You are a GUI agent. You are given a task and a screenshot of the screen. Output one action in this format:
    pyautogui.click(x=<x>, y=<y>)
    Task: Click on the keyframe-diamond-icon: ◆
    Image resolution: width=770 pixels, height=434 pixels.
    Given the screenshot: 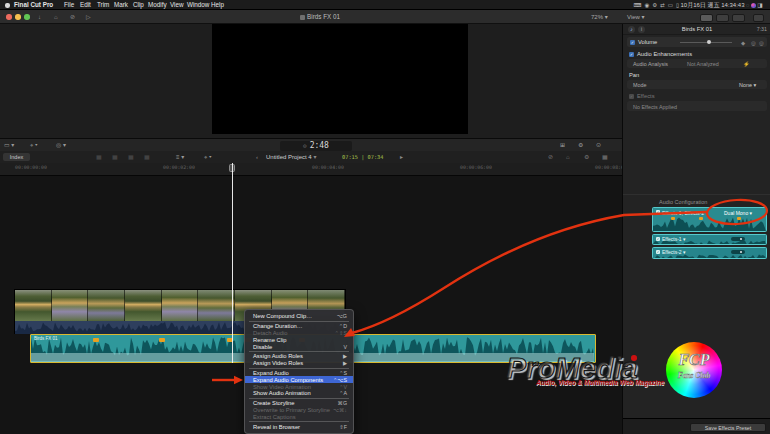 What is the action you would take?
    pyautogui.click(x=743, y=43)
    